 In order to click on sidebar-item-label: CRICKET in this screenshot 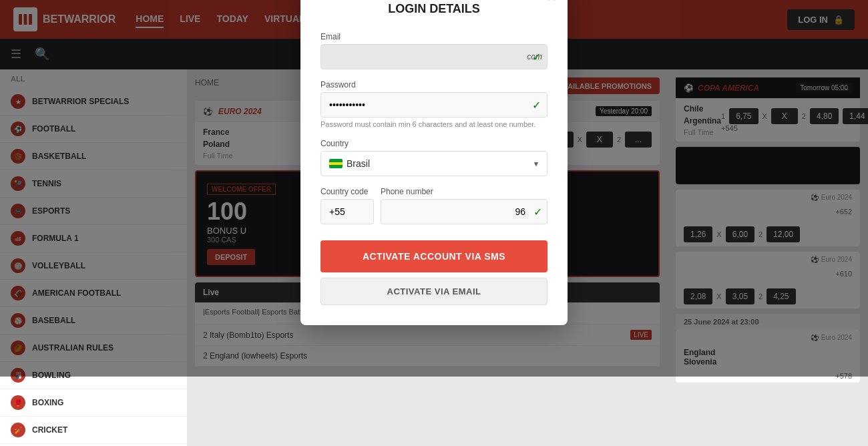, I will do `click(49, 430)`.